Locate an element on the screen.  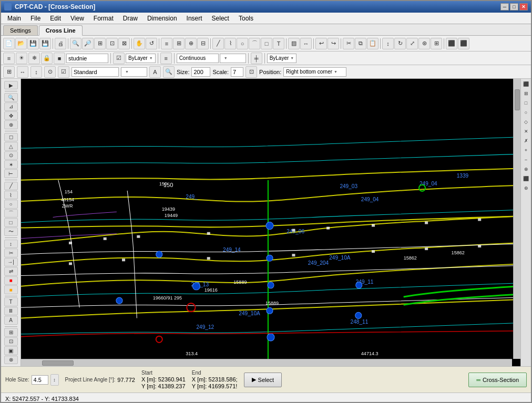
tab-crossline: Cross Line is located at coordinates (61, 30).